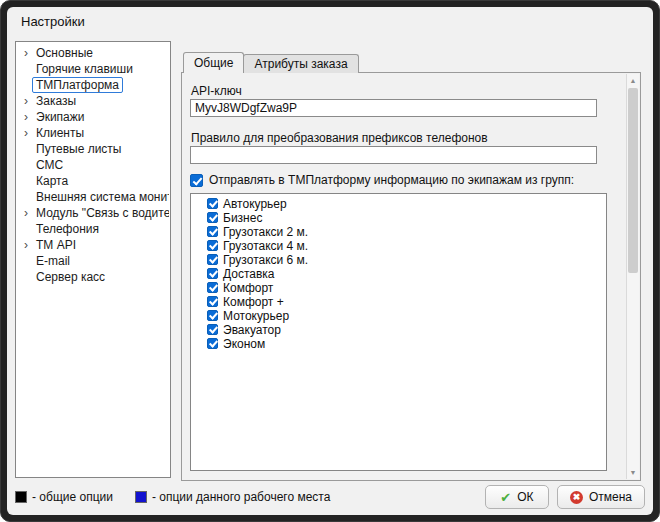 The width and height of the screenshot is (660, 522). What do you see at coordinates (398, 344) in the screenshot?
I see `crew-group-item: Эконом` at bounding box center [398, 344].